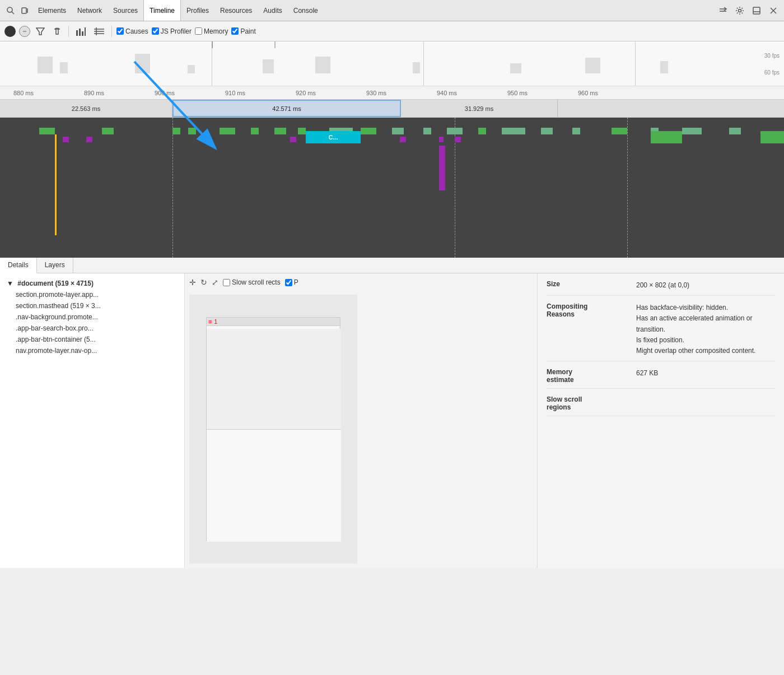  What do you see at coordinates (235, 31) in the screenshot?
I see `paint-checkbox` at bounding box center [235, 31].